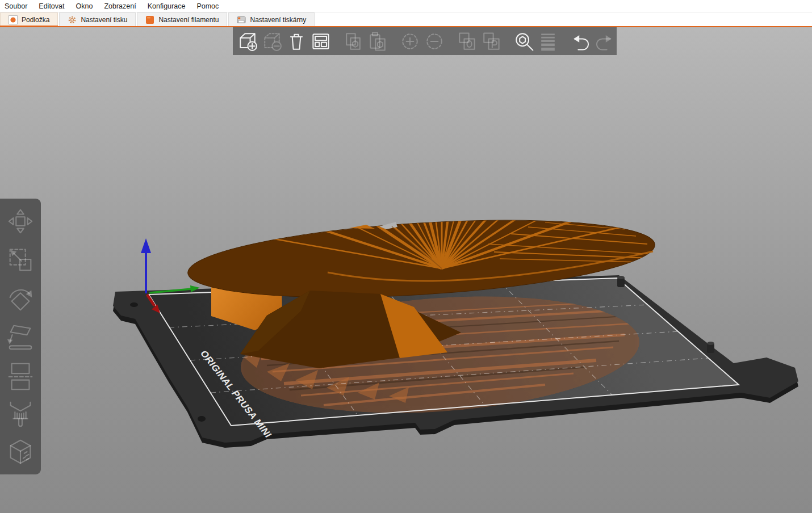 The image size is (812, 513). I want to click on scale-icon, so click(20, 260).